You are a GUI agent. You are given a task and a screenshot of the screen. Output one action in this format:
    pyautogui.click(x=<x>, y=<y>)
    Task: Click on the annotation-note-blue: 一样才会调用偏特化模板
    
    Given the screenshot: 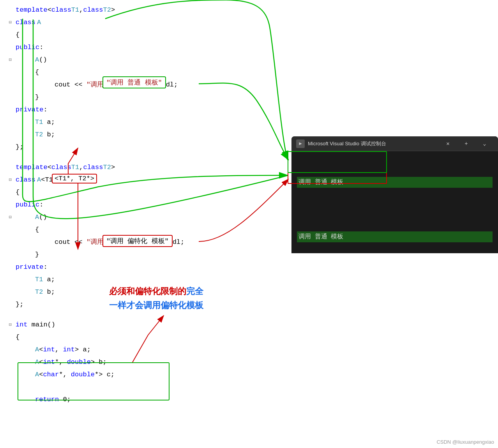 What is the action you would take?
    pyautogui.click(x=156, y=305)
    